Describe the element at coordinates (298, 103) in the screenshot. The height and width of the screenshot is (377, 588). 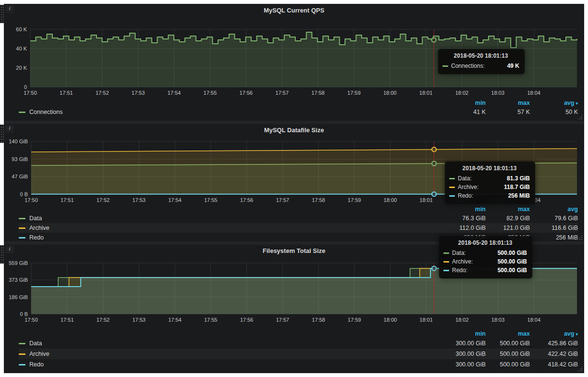
I see `legend-header-row: minmaxavg▾` at that location.